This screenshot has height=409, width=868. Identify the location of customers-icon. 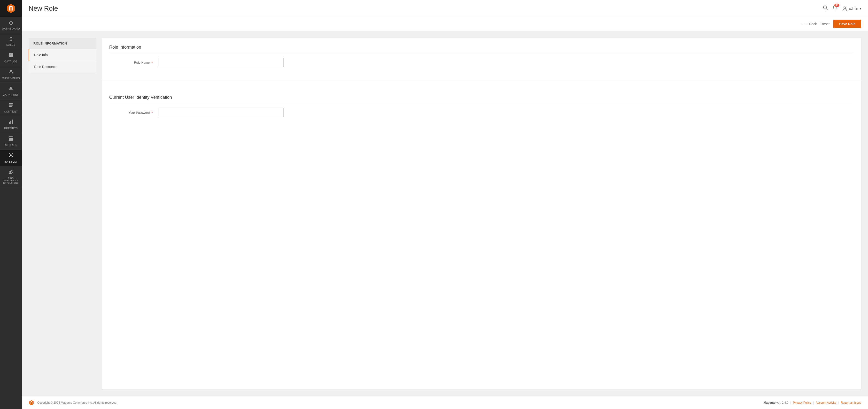
(11, 72).